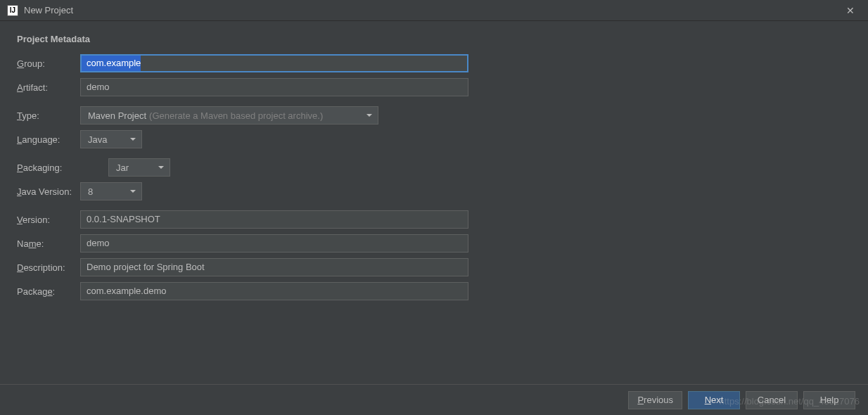 The image size is (868, 415). What do you see at coordinates (49, 167) in the screenshot?
I see `packaging-label: Packaging:` at bounding box center [49, 167].